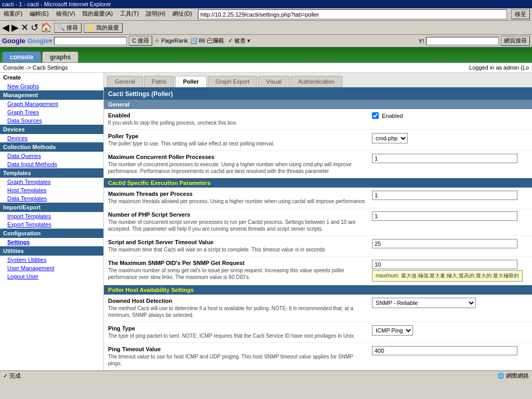 This screenshot has width=532, height=399. I want to click on poller-type-select: cmd.php cactid, so click(390, 138).